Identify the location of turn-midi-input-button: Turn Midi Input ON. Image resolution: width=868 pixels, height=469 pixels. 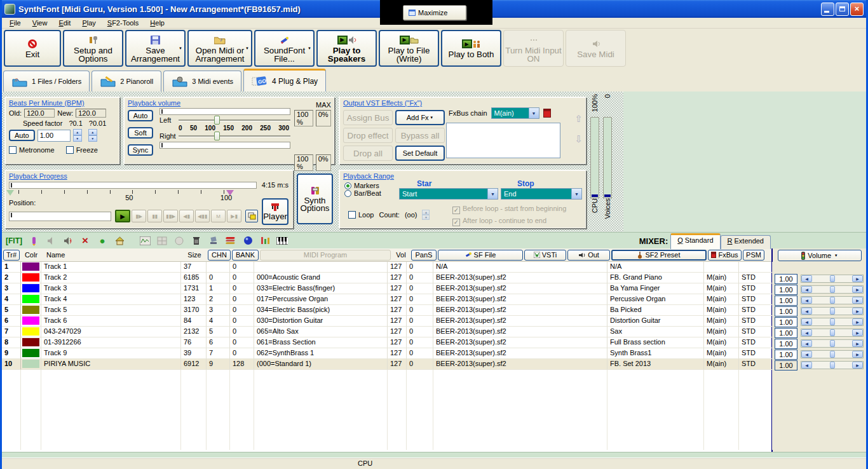
(534, 48).